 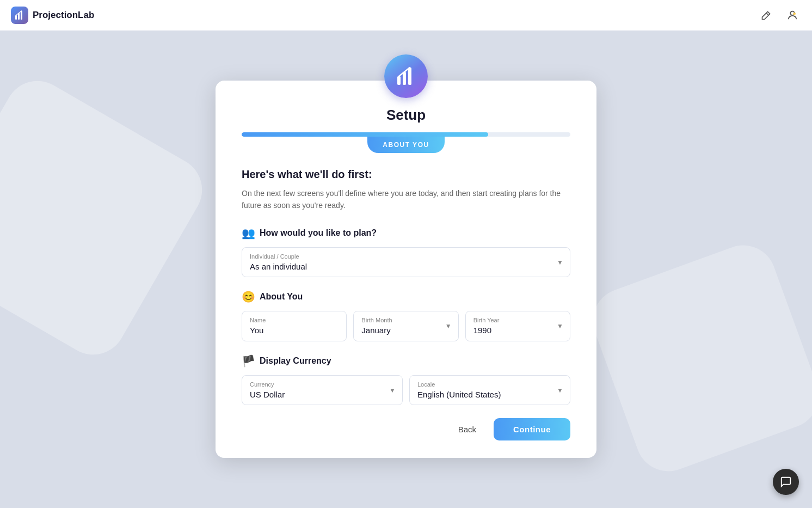 I want to click on intro-text: On the next few screens you'll define wh…, so click(x=406, y=199).